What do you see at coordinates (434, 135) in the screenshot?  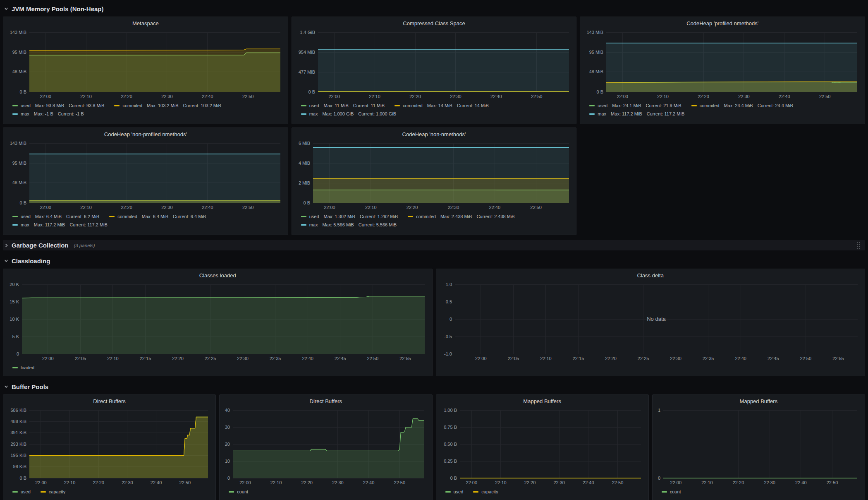 I see `panel-title-codeheap-non-nmethods: CodeHeap 'non-nmethods'` at bounding box center [434, 135].